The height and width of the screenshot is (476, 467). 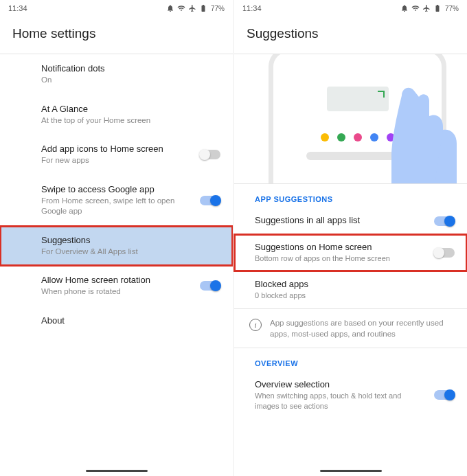 I want to click on info-icon: i, so click(x=255, y=325).